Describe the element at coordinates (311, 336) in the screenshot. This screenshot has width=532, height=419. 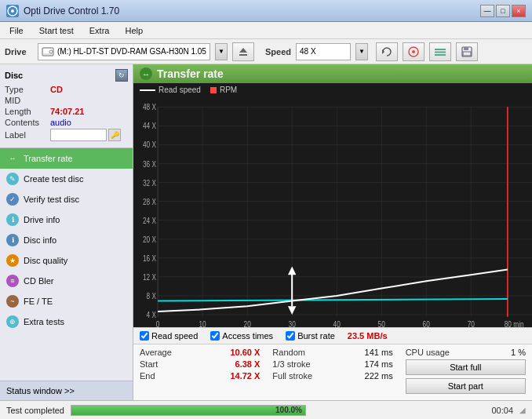
I see `burst-rate-checkbox-item: Burst rate` at that location.